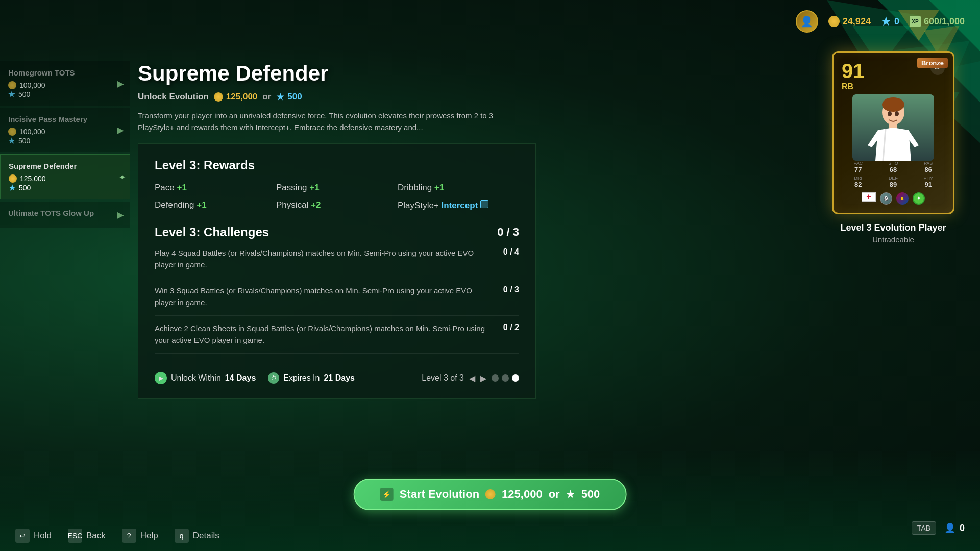  Describe the element at coordinates (807, 21) in the screenshot. I see `player-avatar: 👤` at that location.